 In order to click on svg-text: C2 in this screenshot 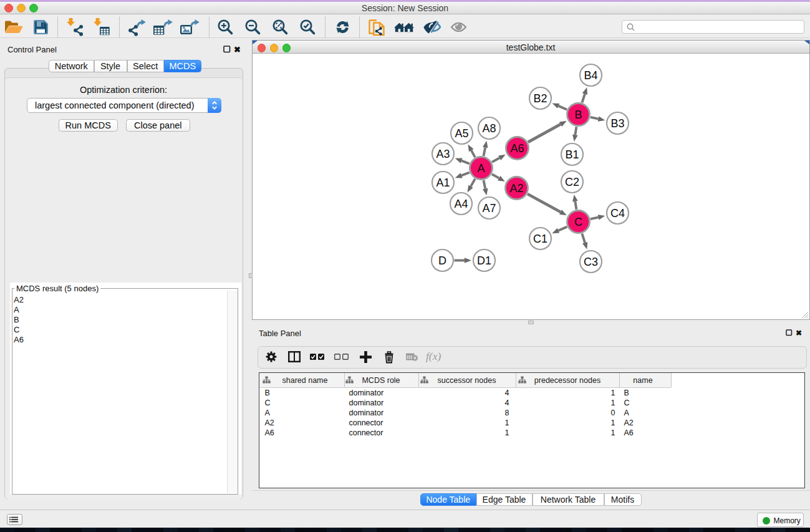, I will do `click(571, 182)`.